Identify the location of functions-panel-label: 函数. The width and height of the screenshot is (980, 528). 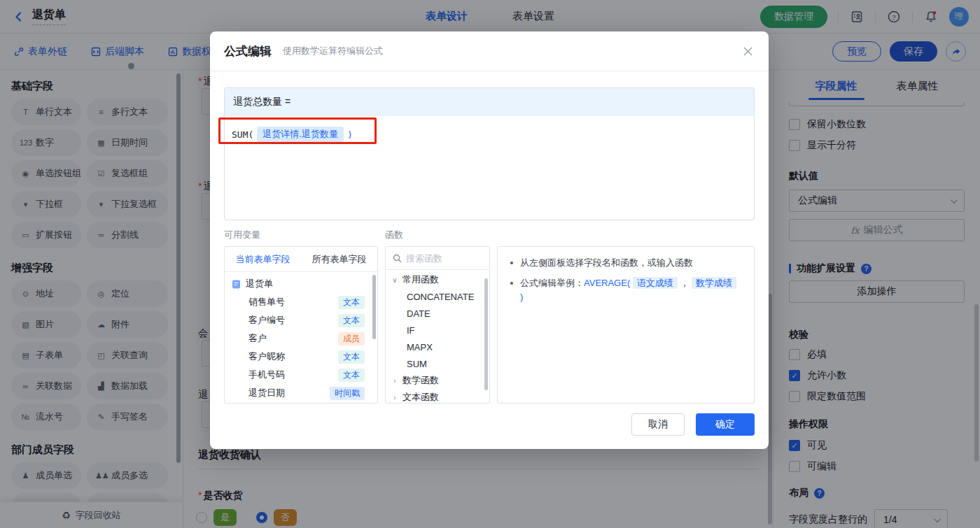
(394, 235).